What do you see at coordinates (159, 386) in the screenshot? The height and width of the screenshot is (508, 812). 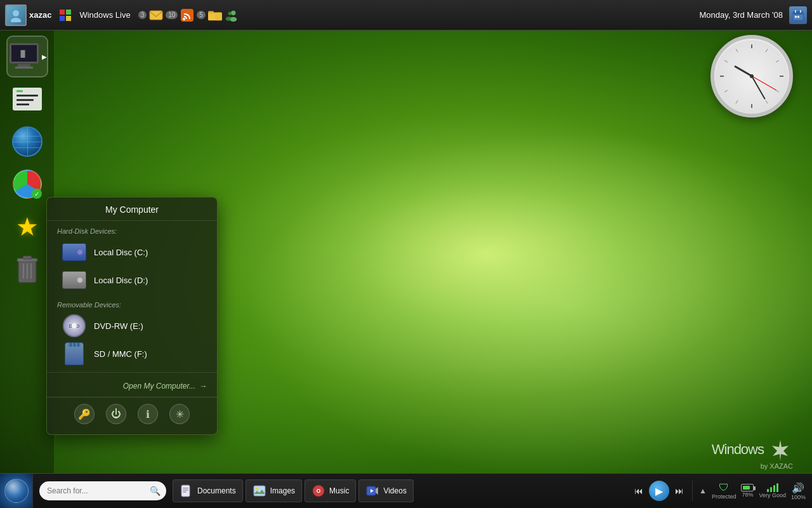 I see `open-computer-text: Open My Computer...` at bounding box center [159, 386].